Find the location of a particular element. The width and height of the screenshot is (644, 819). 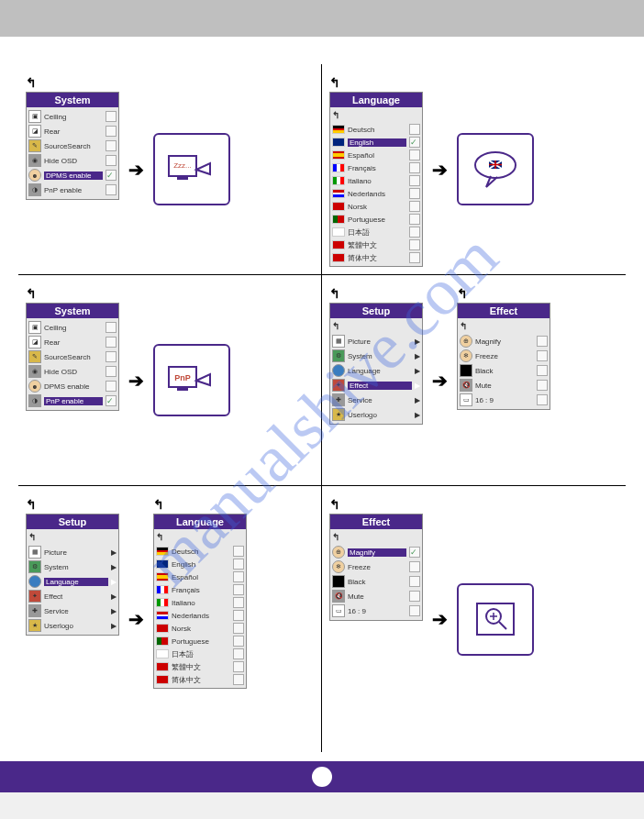

menu-row-selected: ◑PnP enable is located at coordinates (72, 401).